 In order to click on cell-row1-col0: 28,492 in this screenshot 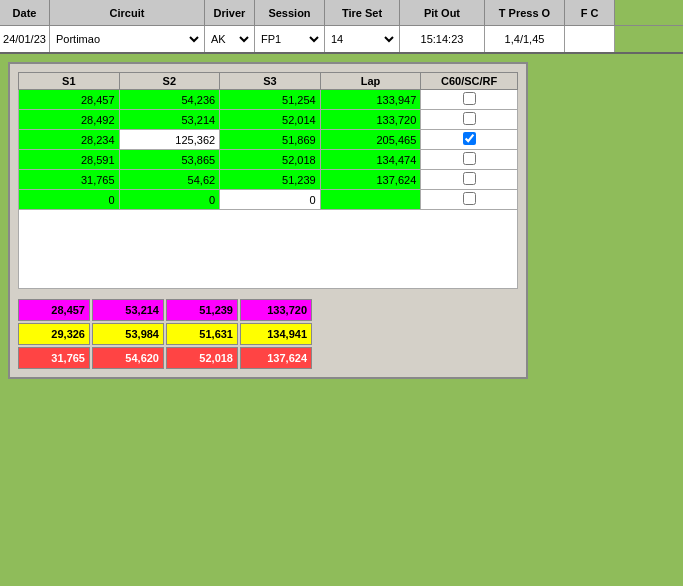, I will do `click(70, 120)`.